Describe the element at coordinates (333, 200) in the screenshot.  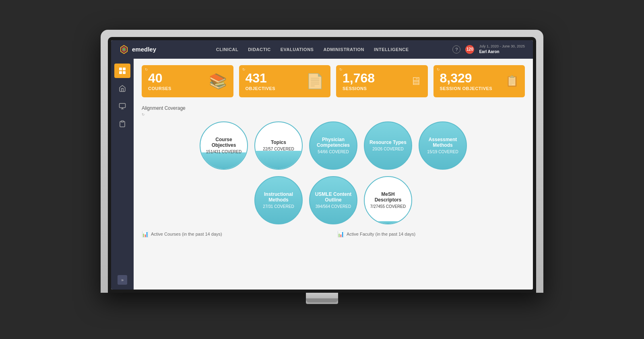
I see `circles-row-2: Instructional Methods 27/31 COVERED USML…` at that location.